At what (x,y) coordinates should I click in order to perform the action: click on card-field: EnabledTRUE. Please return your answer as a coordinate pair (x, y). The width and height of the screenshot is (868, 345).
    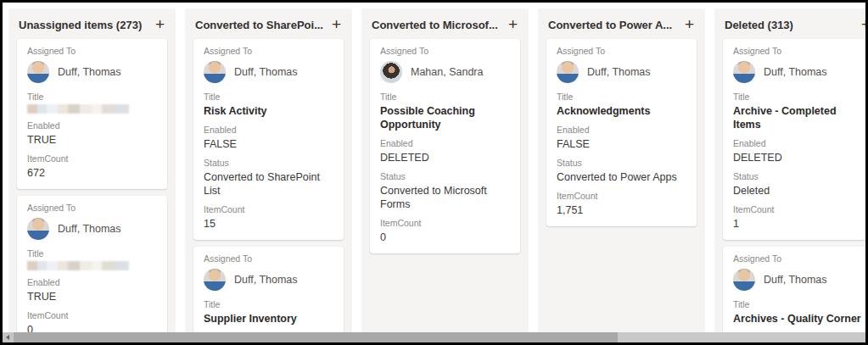
    Looking at the image, I should click on (92, 290).